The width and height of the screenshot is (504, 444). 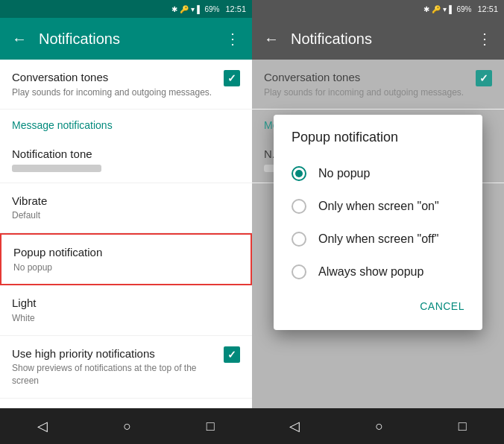 I want to click on signal-icon: ▌, so click(x=200, y=9).